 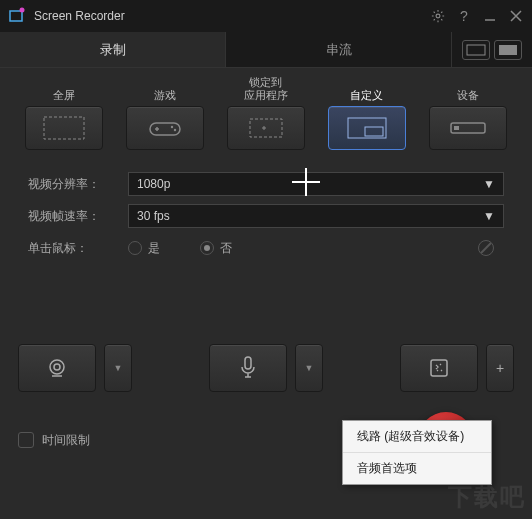 What do you see at coordinates (66, 440) in the screenshot?
I see `timelimit-label: 时间限制` at bounding box center [66, 440].